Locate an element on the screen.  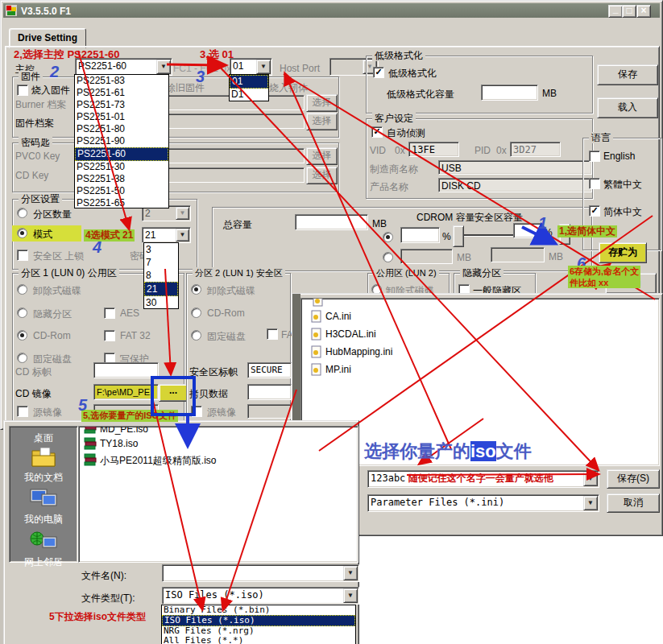
master-dropdown-list: PS2251-83 PS2251-61 PS2251-73 PS2251-01 … is located at coordinates (122, 142).